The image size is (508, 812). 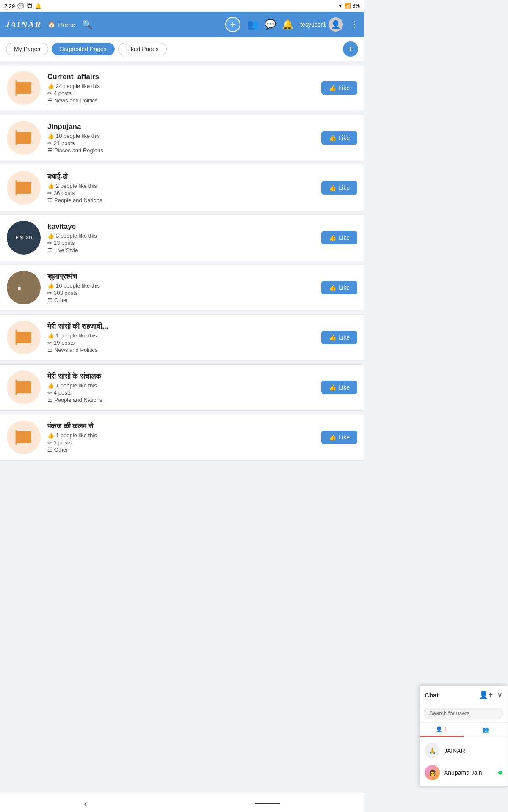 I want to click on friends-icon: 👥, so click(x=253, y=25).